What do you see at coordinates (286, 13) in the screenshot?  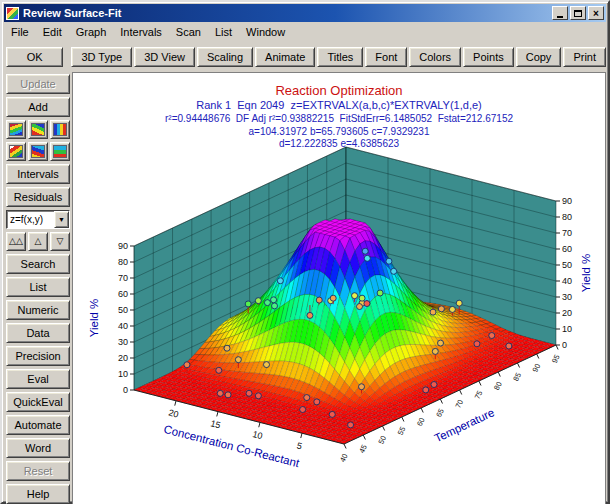 I see `window-title: Review Surface-Fit` at bounding box center [286, 13].